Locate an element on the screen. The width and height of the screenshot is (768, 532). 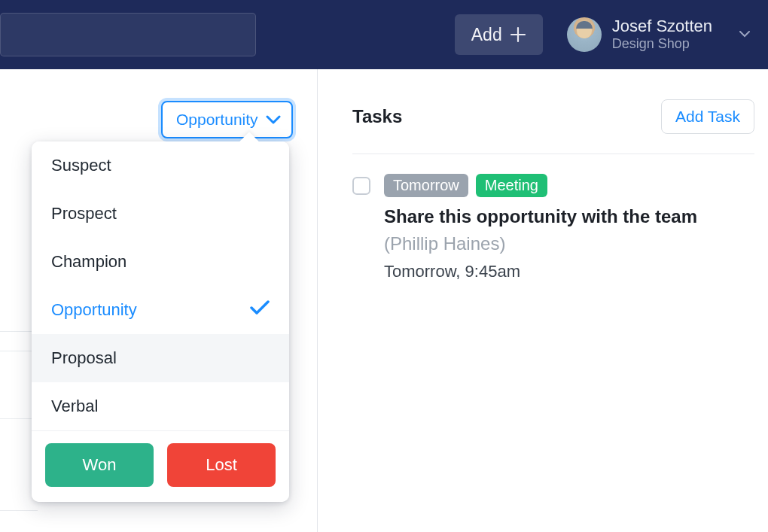
stage-select-label: Opportunity is located at coordinates (217, 120).